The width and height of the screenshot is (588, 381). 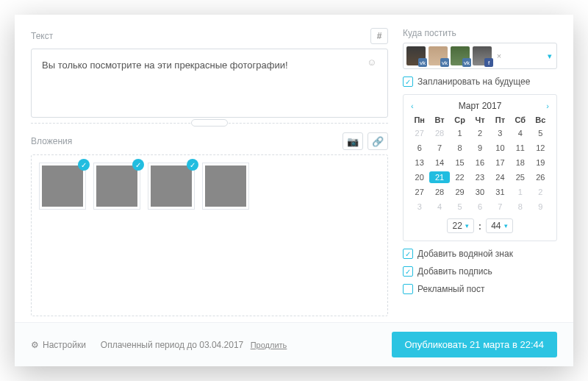 I want to click on calendar-day: 21, so click(x=440, y=177).